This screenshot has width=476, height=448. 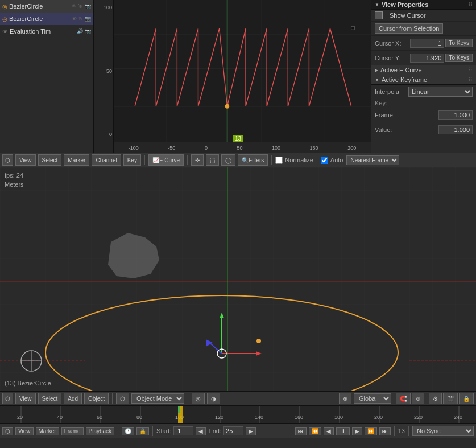 What do you see at coordinates (198, 398) in the screenshot?
I see `view-persp-btn: ◎` at bounding box center [198, 398].